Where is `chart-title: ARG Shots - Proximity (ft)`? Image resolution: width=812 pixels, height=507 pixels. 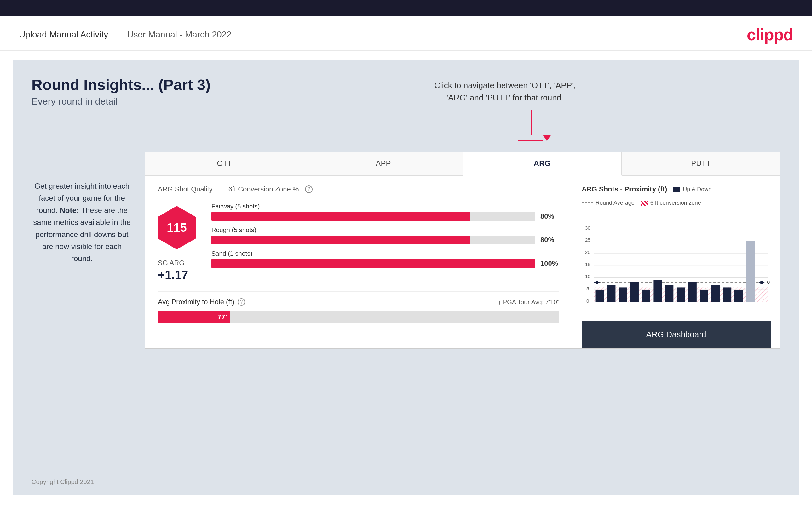 chart-title: ARG Shots - Proximity (ft) is located at coordinates (624, 189).